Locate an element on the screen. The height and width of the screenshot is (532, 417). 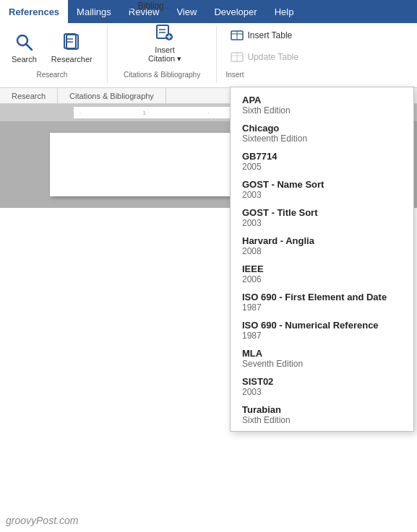
researcher-icon is located at coordinates (72, 42).